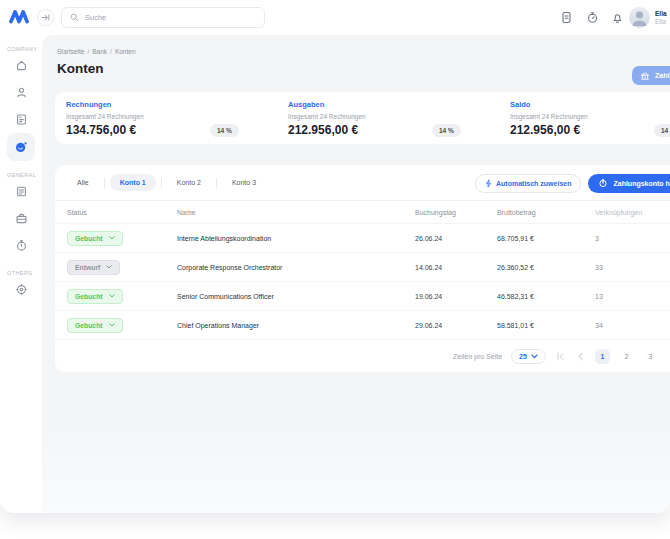 Image resolution: width=670 pixels, height=539 pixels. What do you see at coordinates (21, 192) in the screenshot?
I see `sidebar-item-documents` at bounding box center [21, 192].